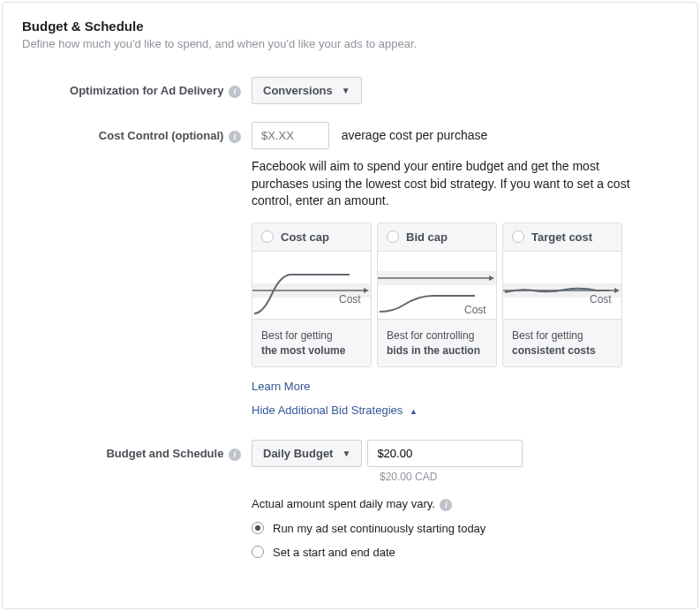 Image resolution: width=700 pixels, height=611 pixels. Describe the element at coordinates (464, 553) in the screenshot. I see `schedule-startend-radio: Set a start and end date` at that location.